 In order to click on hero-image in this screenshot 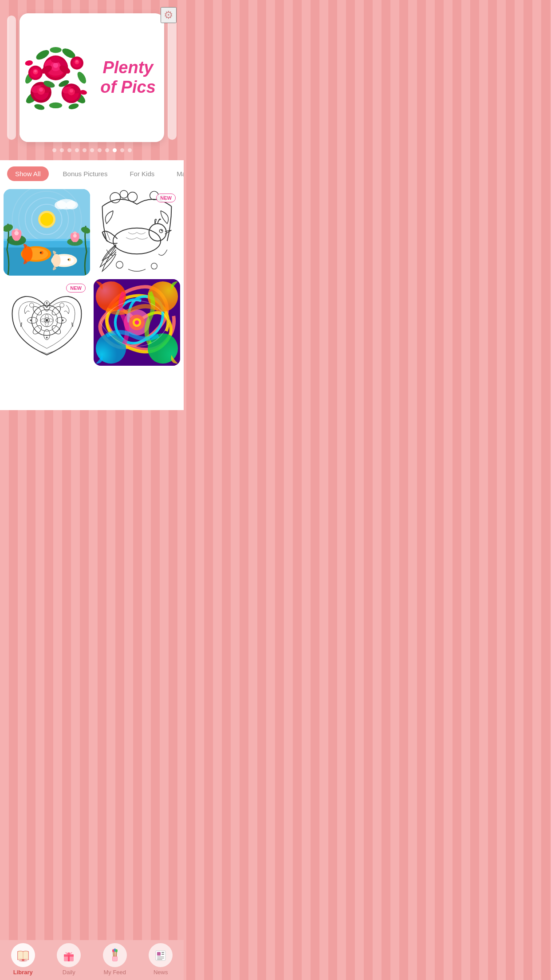, I will do `click(56, 78)`.